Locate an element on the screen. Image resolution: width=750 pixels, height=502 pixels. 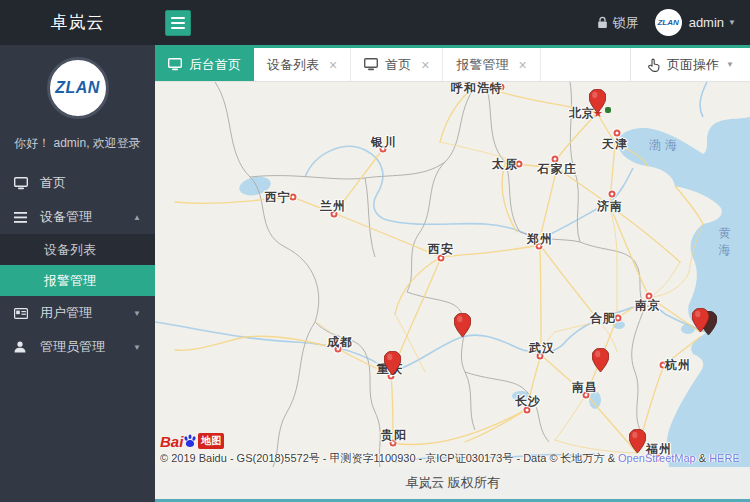
page-actions-label: 页面操作 is located at coordinates (693, 65).